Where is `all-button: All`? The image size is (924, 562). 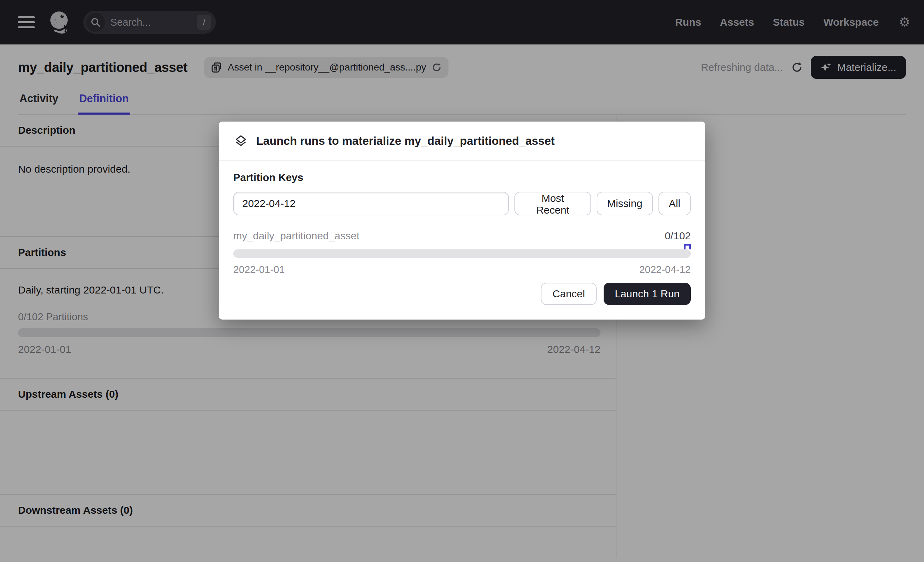
all-button: All is located at coordinates (675, 203).